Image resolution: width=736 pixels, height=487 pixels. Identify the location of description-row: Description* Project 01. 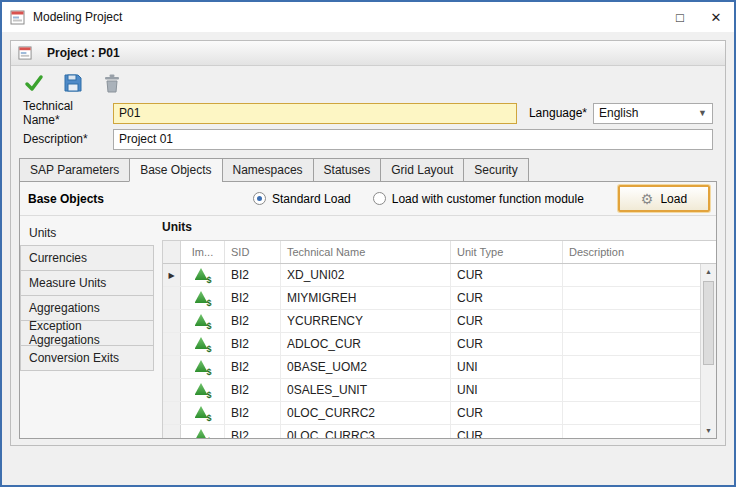
(368, 139).